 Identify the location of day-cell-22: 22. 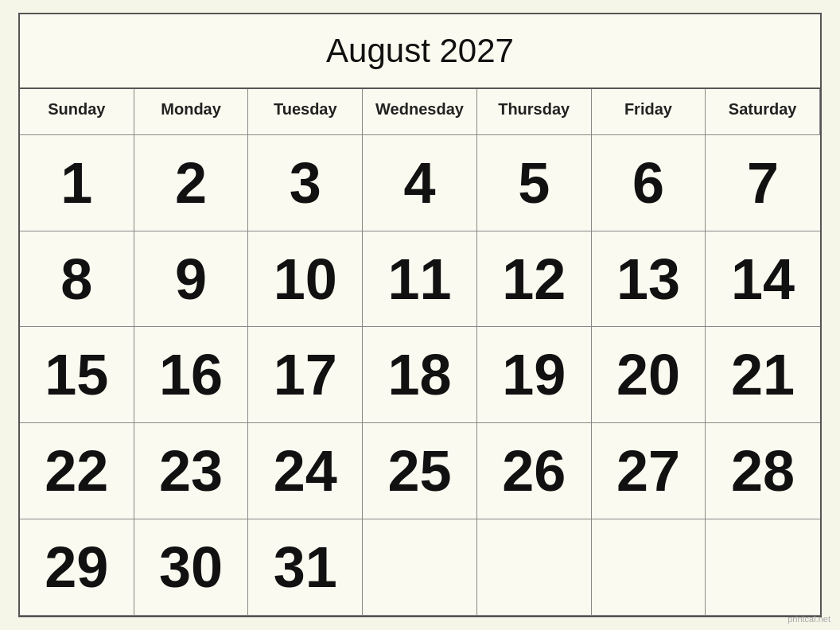
(77, 471).